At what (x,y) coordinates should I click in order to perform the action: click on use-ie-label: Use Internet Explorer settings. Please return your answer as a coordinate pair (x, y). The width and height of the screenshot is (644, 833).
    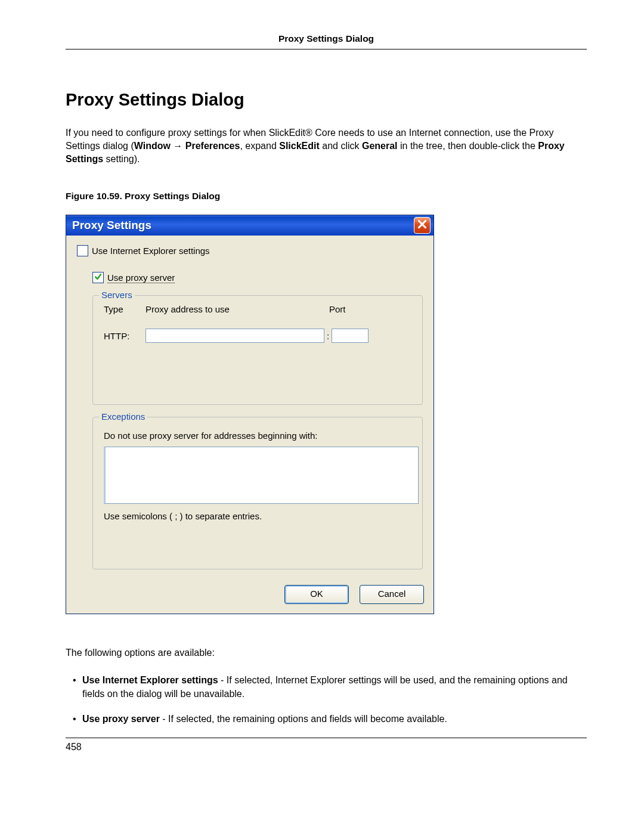
    Looking at the image, I should click on (151, 250).